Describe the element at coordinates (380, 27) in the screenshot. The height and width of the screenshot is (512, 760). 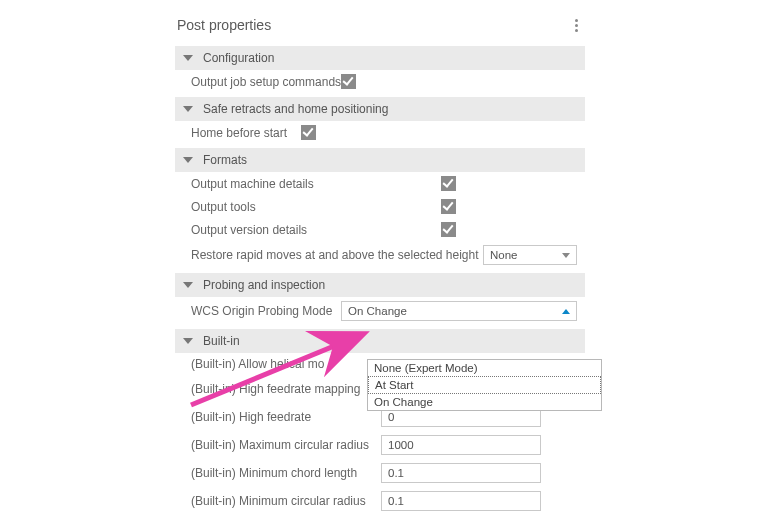
I see `panel-header: Post properties` at that location.